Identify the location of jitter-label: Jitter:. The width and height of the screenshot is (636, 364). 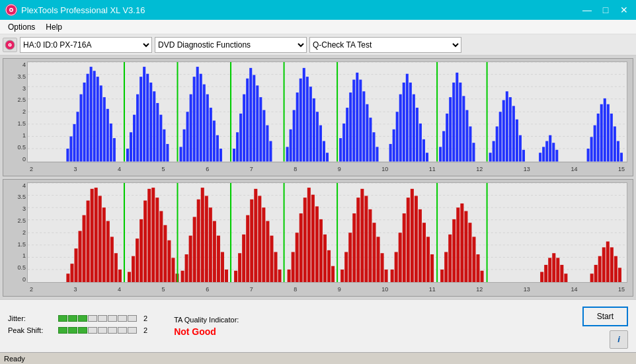
(31, 318).